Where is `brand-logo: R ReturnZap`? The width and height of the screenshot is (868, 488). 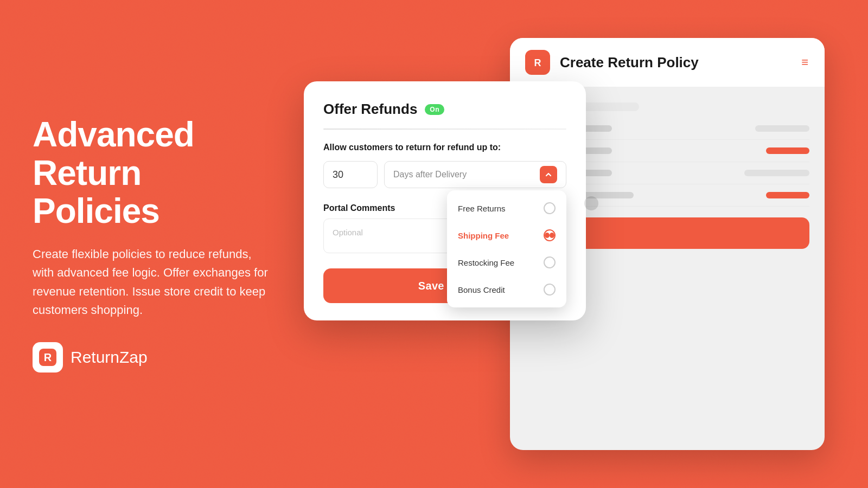
brand-logo: R ReturnZap is located at coordinates (152, 357).